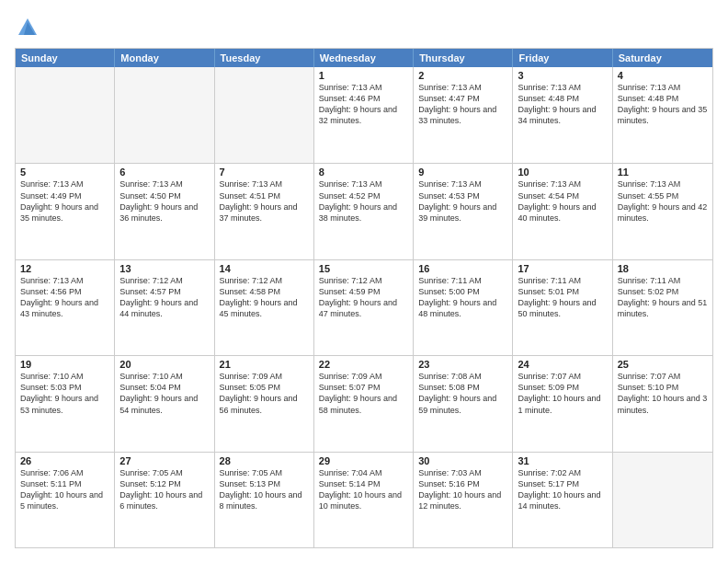 The height and width of the screenshot is (563, 728). Describe the element at coordinates (563, 394) in the screenshot. I see `cell-info: Sunrise: 7:07 AM Sunset: 5:09 PM Dayligh…` at that location.